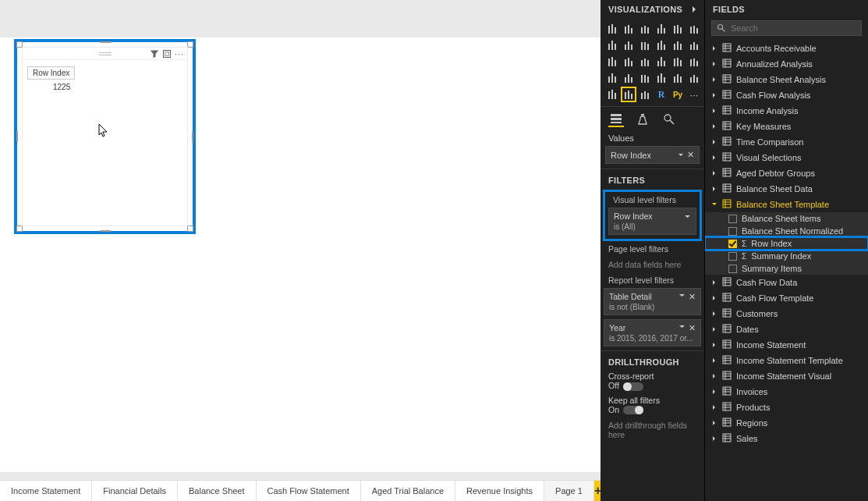  Describe the element at coordinates (643, 119) in the screenshot. I see `format-tab` at that location.